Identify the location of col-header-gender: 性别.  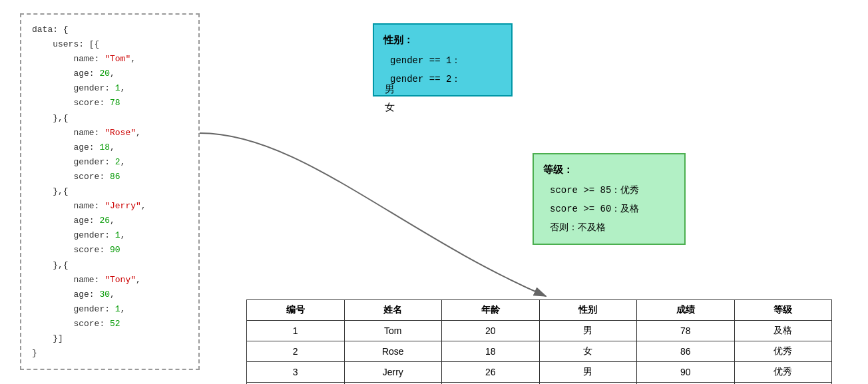
(588, 310).